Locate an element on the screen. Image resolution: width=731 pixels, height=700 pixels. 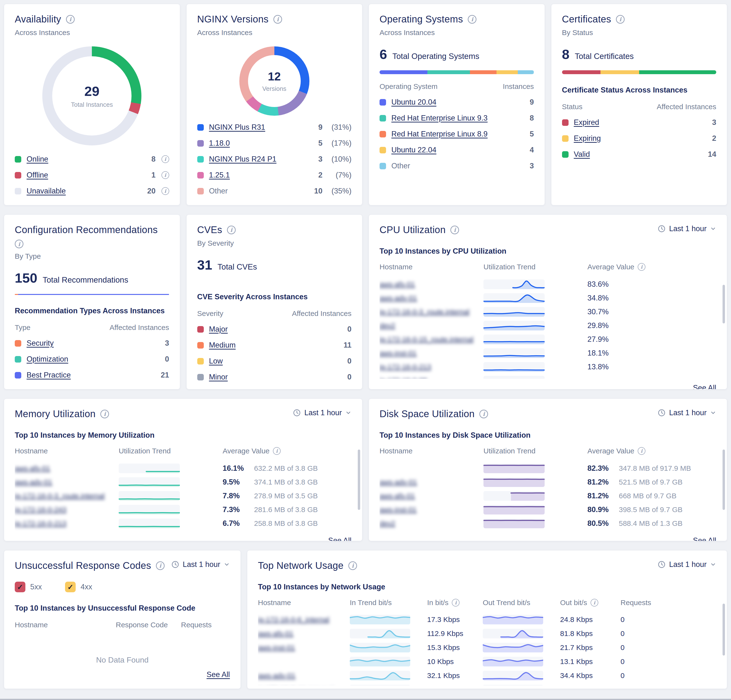
legend-label: Ubuntu 22.04 is located at coordinates (414, 150).